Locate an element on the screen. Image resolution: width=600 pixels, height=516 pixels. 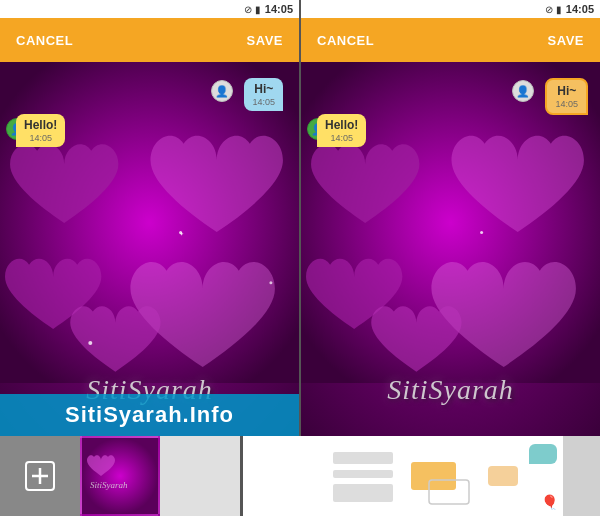
left-avatar-hi: 👤 is located at coordinates (222, 91).